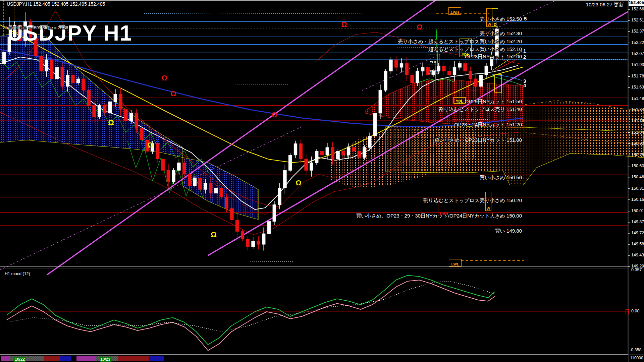  I want to click on price-annotation: OP29日NYカット 151.50, so click(493, 102).